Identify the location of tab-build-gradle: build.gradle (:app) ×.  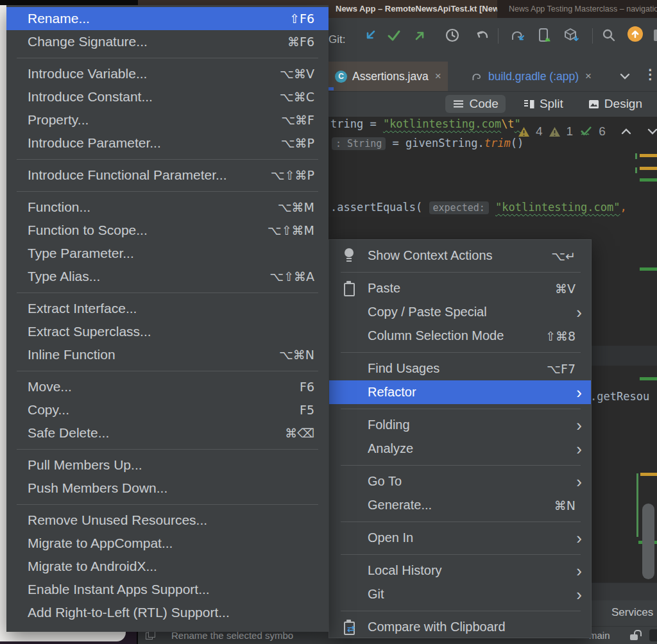
(531, 76).